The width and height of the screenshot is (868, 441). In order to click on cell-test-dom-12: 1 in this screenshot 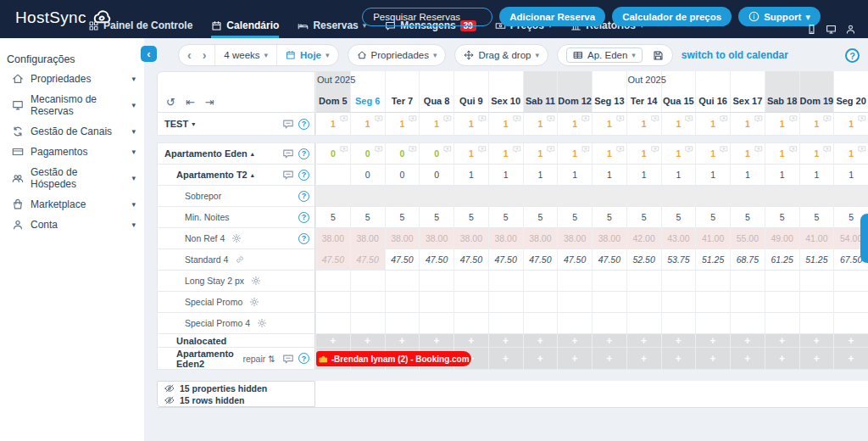, I will do `click(575, 124)`.